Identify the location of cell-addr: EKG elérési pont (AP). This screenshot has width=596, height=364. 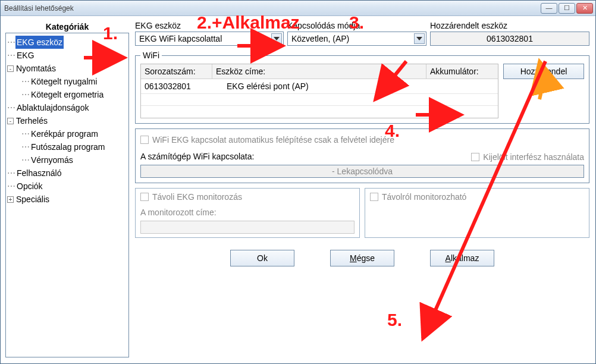
(319, 87).